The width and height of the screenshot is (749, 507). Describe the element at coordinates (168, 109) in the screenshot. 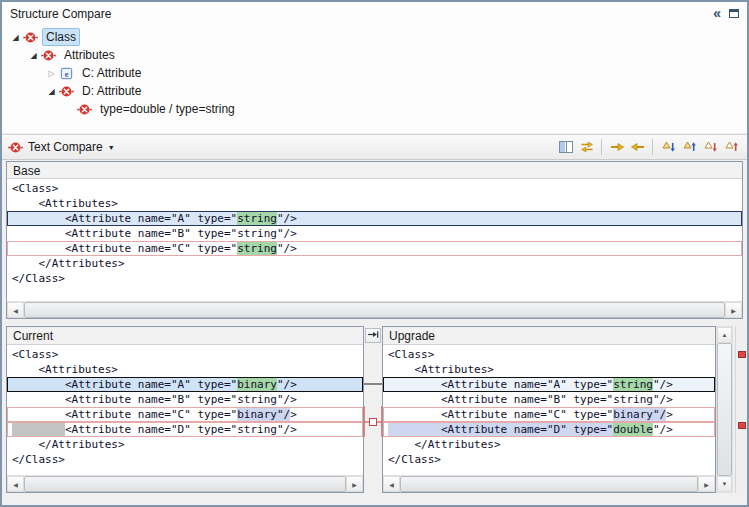

I see `tree-item-label: type=double / type=string` at that location.